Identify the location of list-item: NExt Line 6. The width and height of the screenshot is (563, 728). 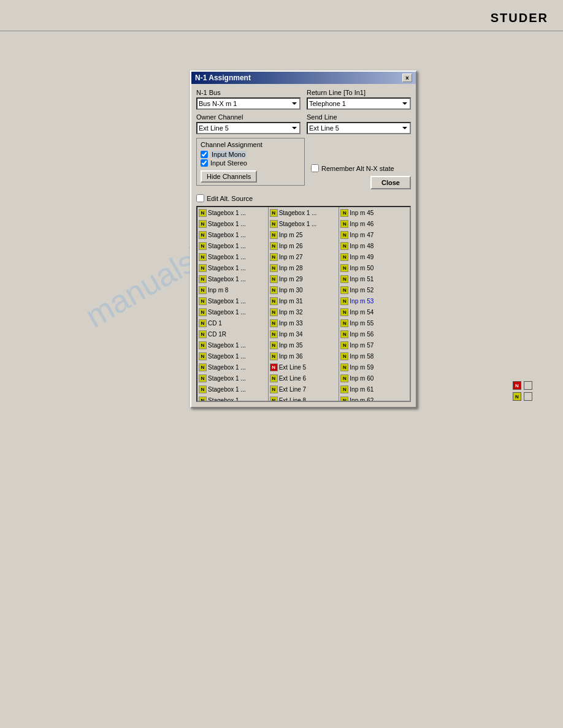
(304, 378).